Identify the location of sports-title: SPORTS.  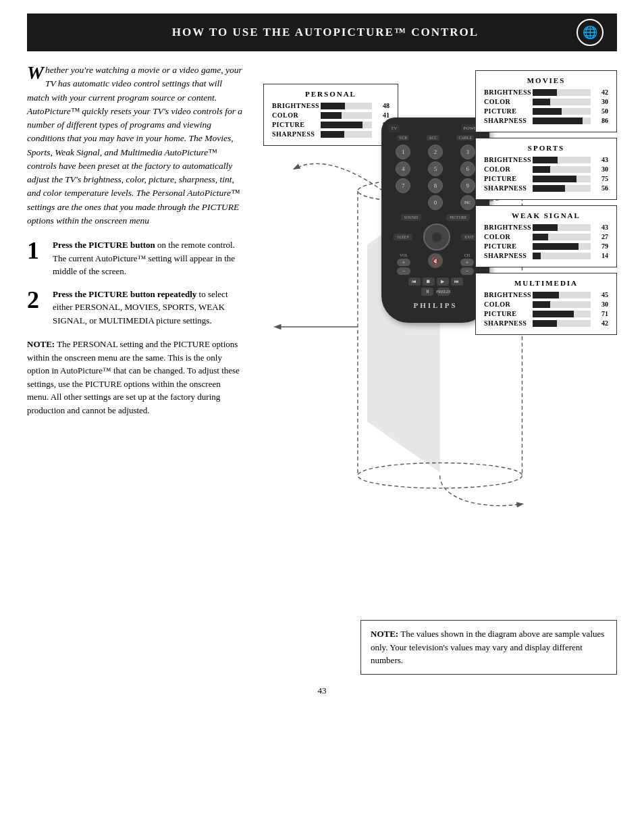
(546, 148).